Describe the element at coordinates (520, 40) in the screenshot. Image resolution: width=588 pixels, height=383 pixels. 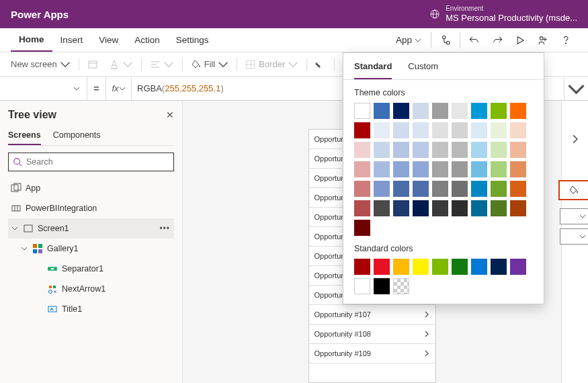
I see `play-icon` at that location.